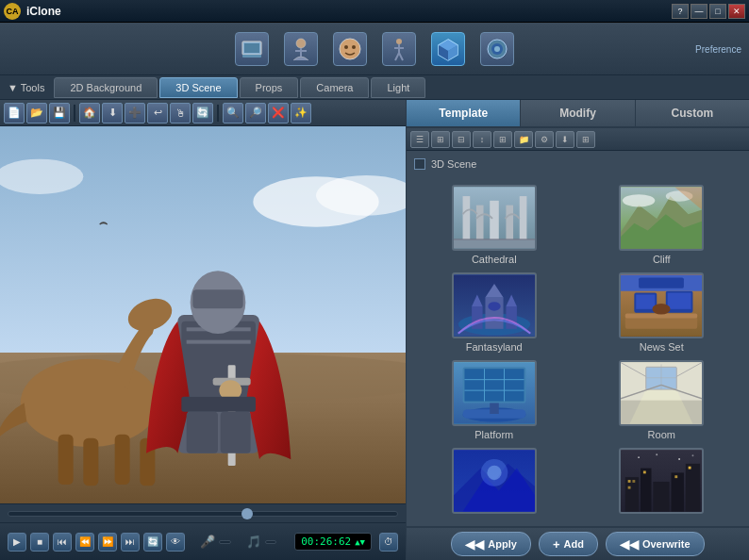 Image resolution: width=749 pixels, height=560 pixels. I want to click on columns-btn: ⊞, so click(586, 140).